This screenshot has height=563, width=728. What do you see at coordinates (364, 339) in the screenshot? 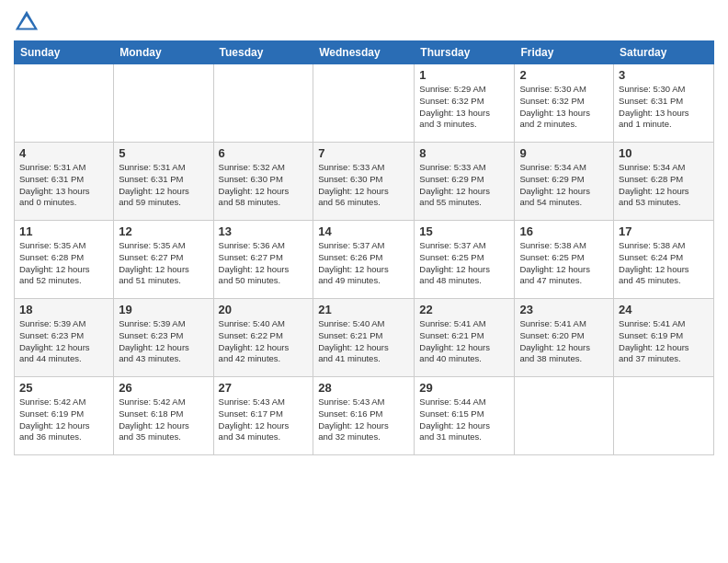
I see `calendar-week-row: 18Sunrise: 5:39 AM Sunset: 6:23 PM Dayli…` at bounding box center [364, 339].